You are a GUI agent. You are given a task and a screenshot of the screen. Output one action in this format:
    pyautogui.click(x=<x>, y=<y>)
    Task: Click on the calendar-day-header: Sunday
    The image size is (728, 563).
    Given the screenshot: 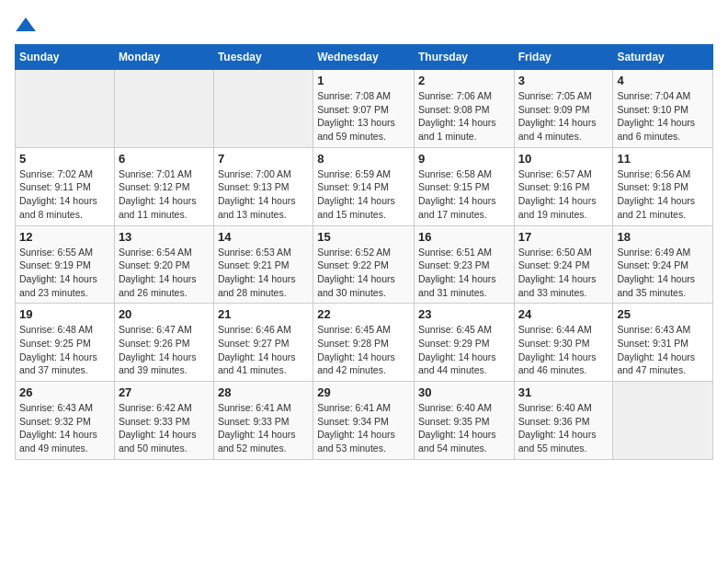 What is the action you would take?
    pyautogui.click(x=65, y=57)
    